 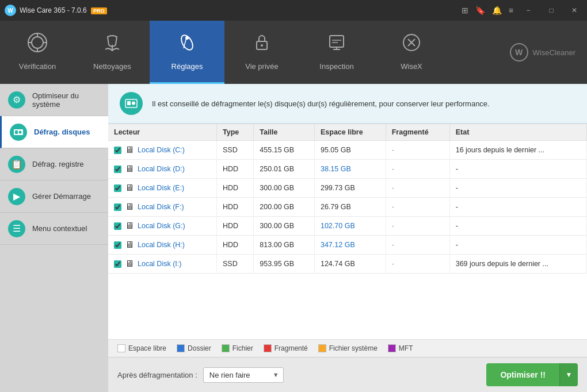 What do you see at coordinates (569, 375) in the screenshot?
I see `optimize-dropdown-button: ▼` at bounding box center [569, 375].